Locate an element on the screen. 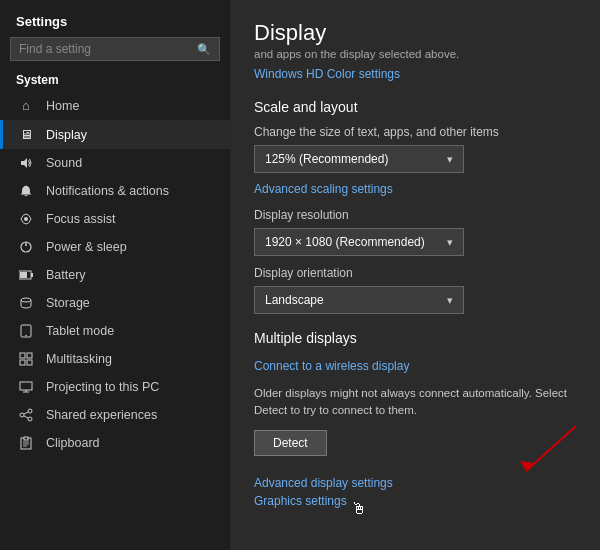  page-title: Display is located at coordinates (415, 33).